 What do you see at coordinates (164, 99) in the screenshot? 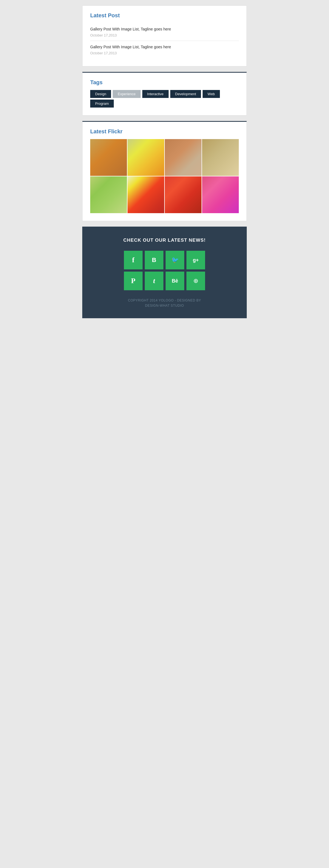
I see `tags-container: Design Experience Interactive Developmen…` at bounding box center [164, 99].